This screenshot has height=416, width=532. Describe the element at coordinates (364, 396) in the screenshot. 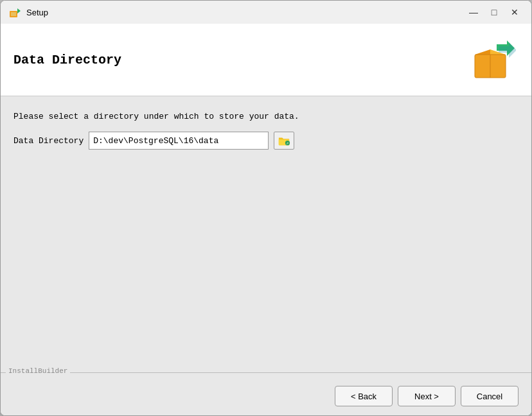

I see `back-button: < Back` at that location.